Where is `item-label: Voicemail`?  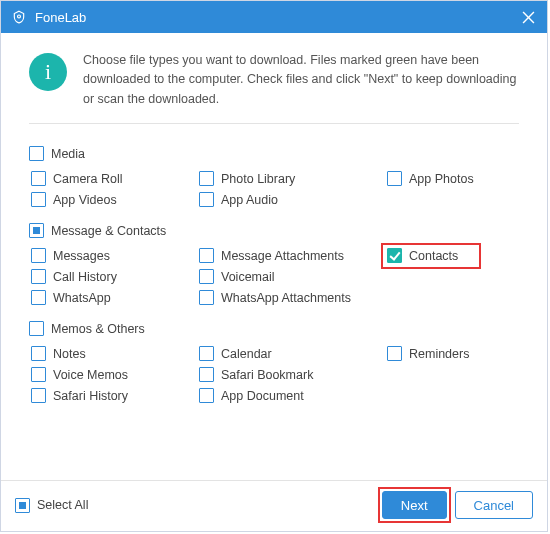 item-label: Voicemail is located at coordinates (248, 277).